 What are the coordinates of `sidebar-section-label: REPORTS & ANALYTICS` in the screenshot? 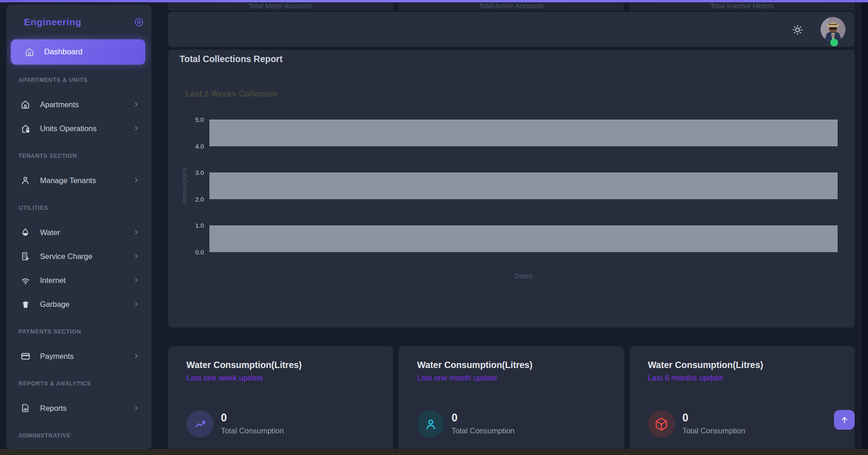 It's located at (85, 384).